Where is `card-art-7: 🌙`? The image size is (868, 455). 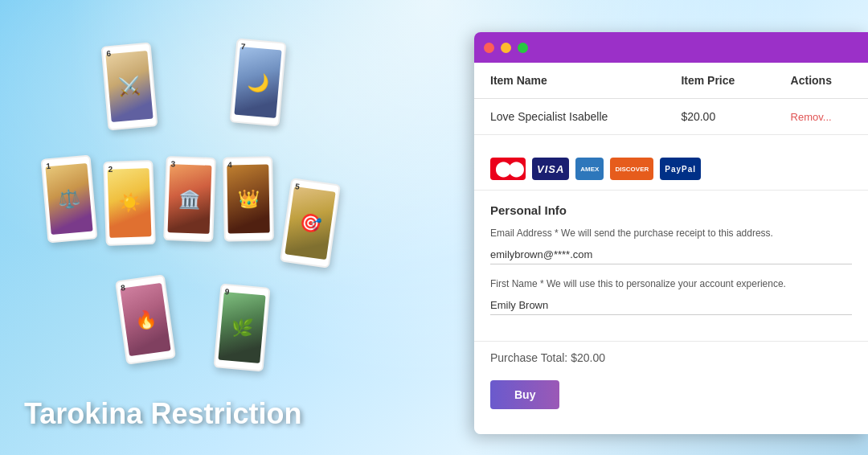 card-art-7: 🌙 is located at coordinates (257, 82).